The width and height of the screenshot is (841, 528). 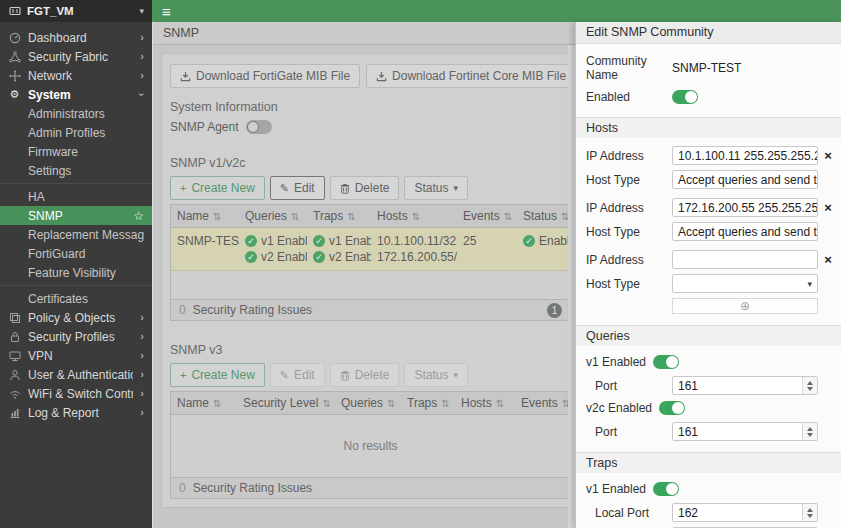 I want to click on sidebar-item-vpn: VPN ›, so click(x=76, y=356).